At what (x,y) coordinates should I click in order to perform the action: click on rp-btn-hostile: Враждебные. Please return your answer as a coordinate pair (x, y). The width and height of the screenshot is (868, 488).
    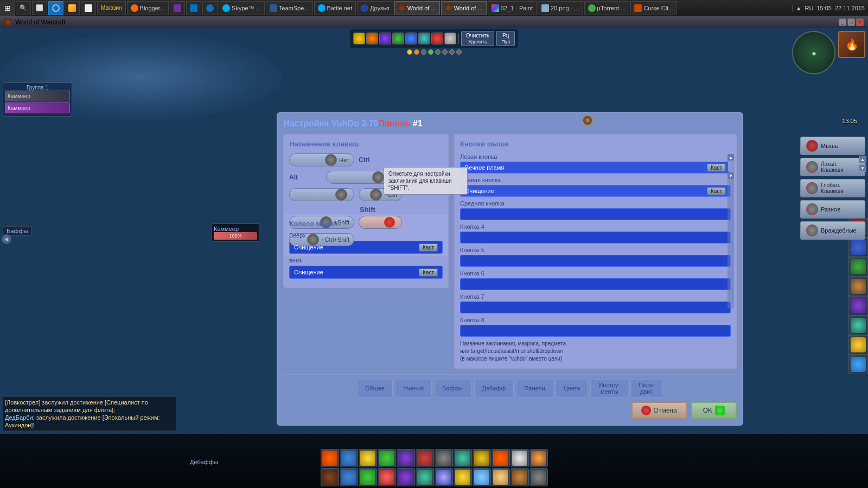
    Looking at the image, I should click on (833, 230).